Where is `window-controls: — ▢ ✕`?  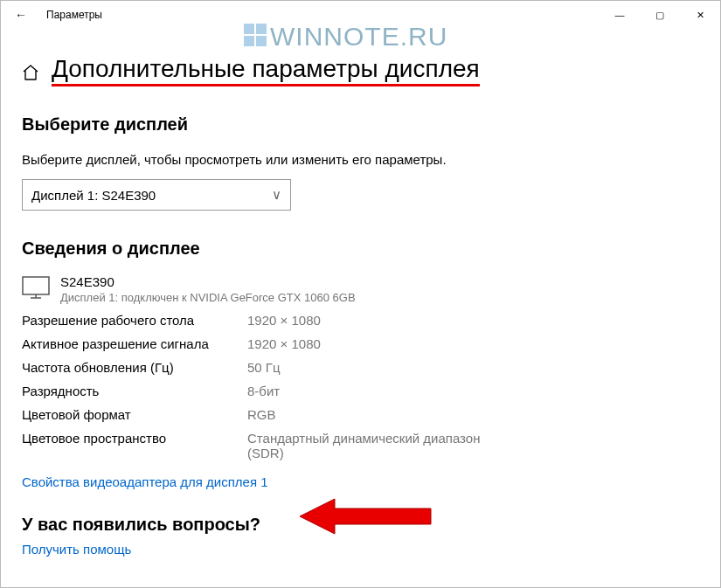
window-controls: — ▢ ✕ is located at coordinates (660, 15).